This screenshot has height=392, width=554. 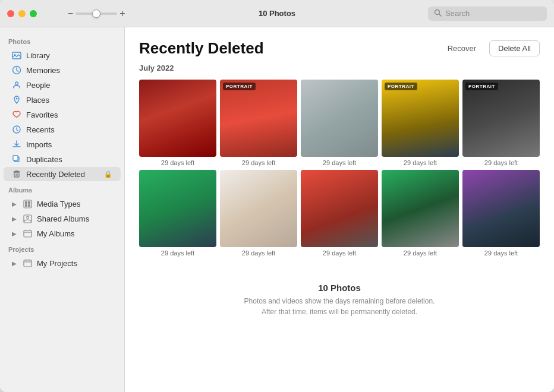 What do you see at coordinates (63, 219) in the screenshot?
I see `shared-albums-label: Shared Albums` at bounding box center [63, 219].